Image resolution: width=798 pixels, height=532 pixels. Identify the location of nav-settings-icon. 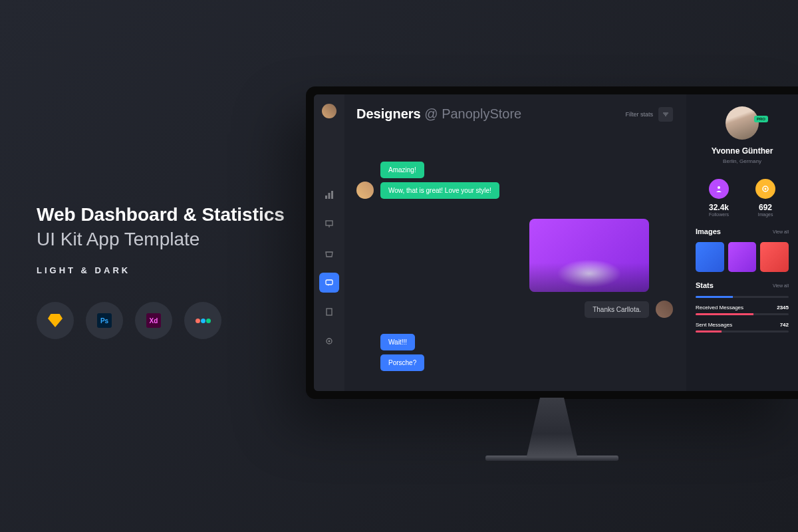
(329, 341).